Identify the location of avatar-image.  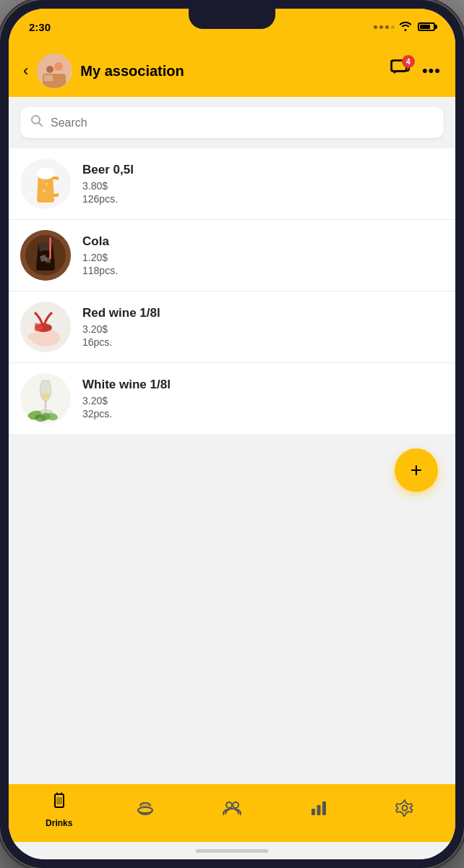
(54, 71).